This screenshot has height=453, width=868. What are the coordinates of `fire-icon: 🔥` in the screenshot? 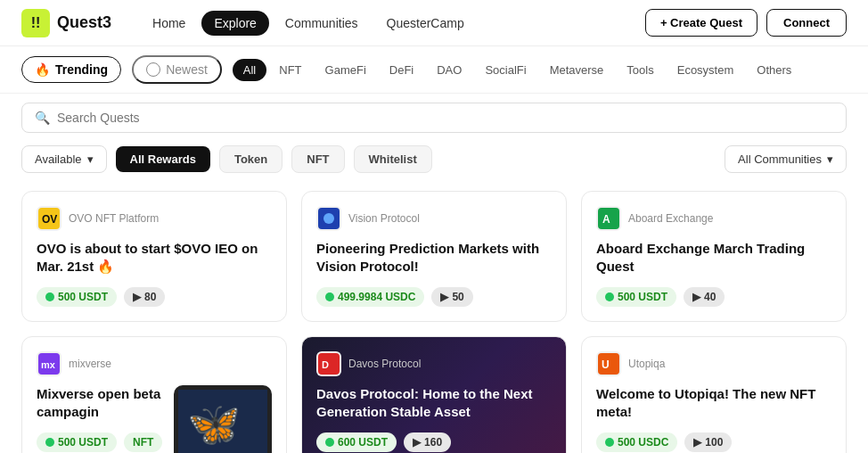 It's located at (43, 70).